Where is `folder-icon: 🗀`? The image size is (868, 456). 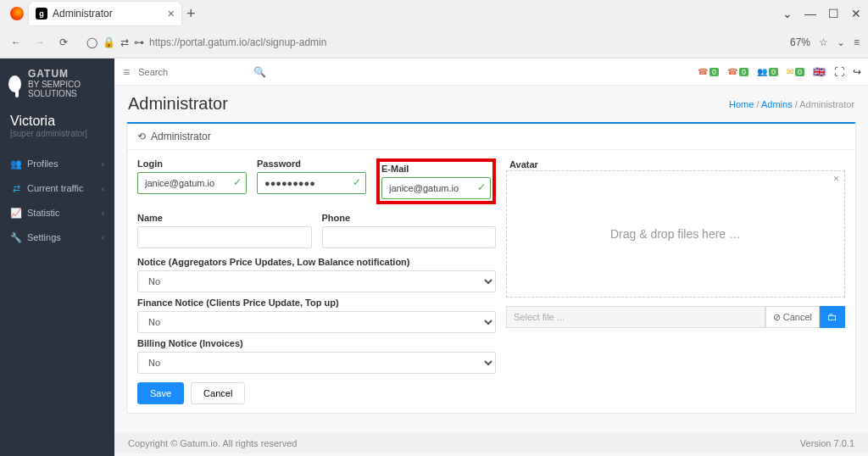 folder-icon: 🗀 is located at coordinates (832, 317).